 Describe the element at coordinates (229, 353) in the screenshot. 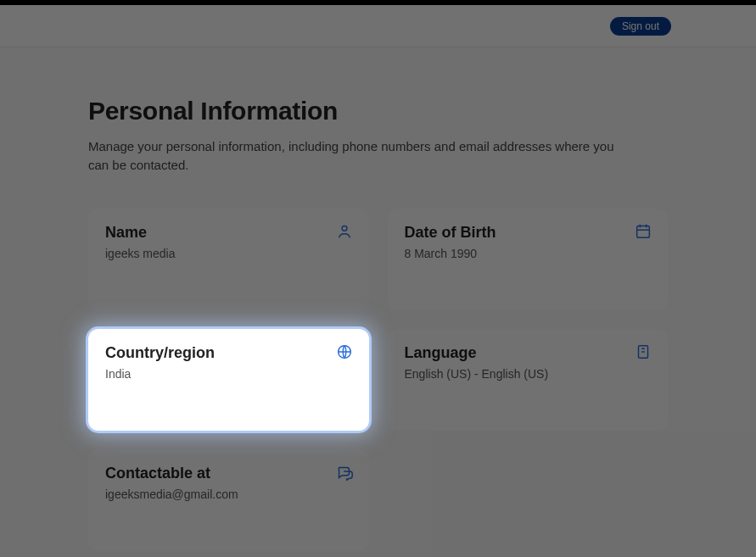

I see `card-title: Country/region` at that location.